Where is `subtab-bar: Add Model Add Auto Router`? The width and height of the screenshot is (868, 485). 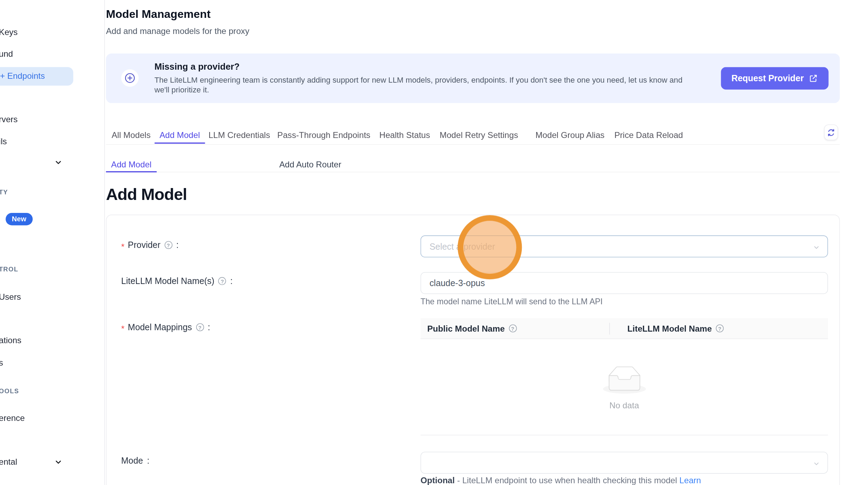 subtab-bar: Add Model Add Auto Router is located at coordinates (473, 165).